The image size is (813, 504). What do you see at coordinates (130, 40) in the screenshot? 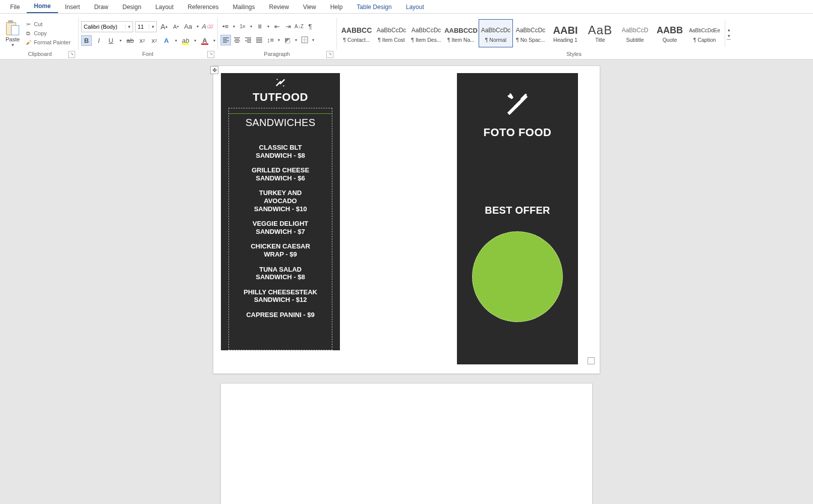
I see `strikethrough-button: ab` at bounding box center [130, 40].